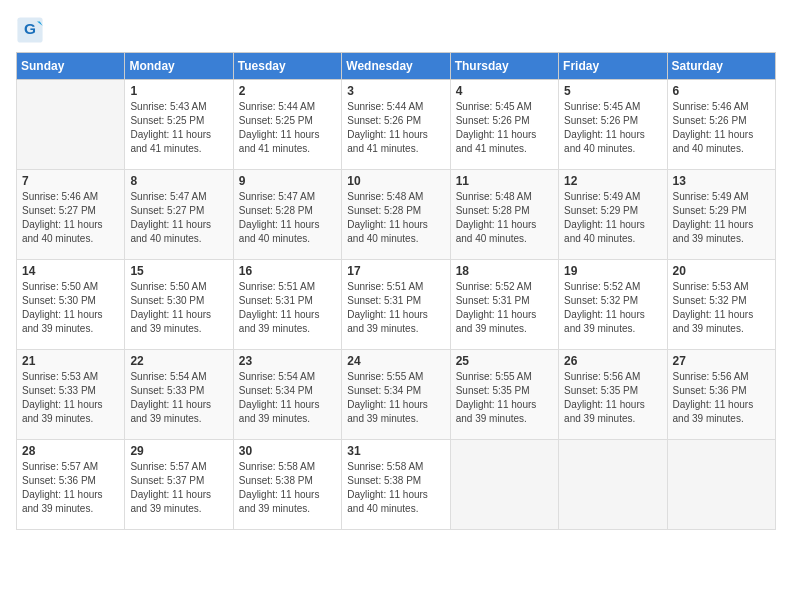  Describe the element at coordinates (178, 488) in the screenshot. I see `day-info: Sunrise: 5:57 AMSunset: 5:37 PMDaylight:…` at that location.